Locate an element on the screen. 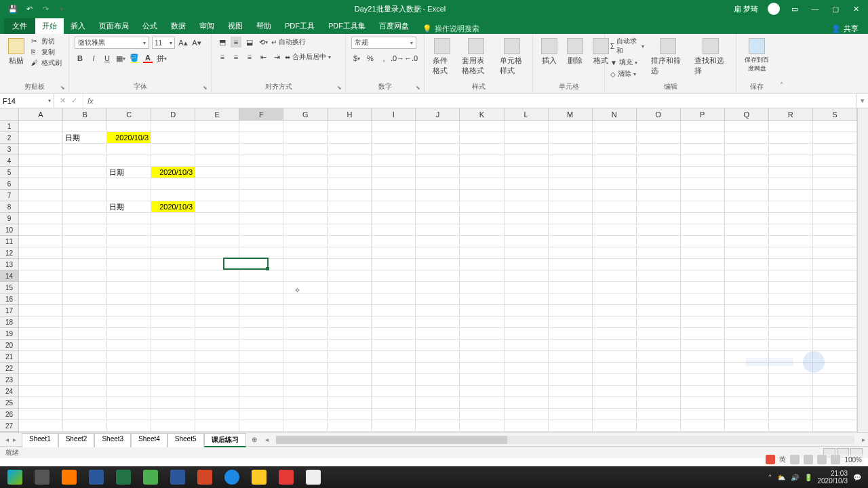 This screenshot has width=868, height=488. cell-R8 is located at coordinates (791, 207).